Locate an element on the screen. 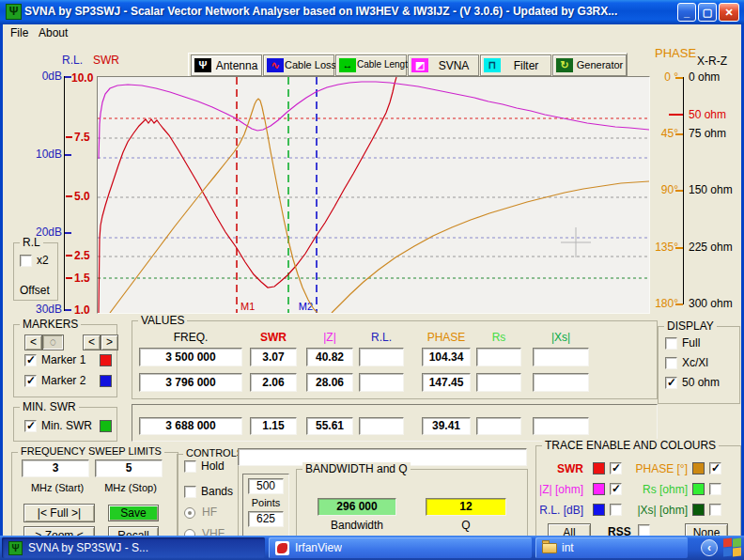 The height and width of the screenshot is (560, 744). marker1-color-swatch is located at coordinates (105, 361).